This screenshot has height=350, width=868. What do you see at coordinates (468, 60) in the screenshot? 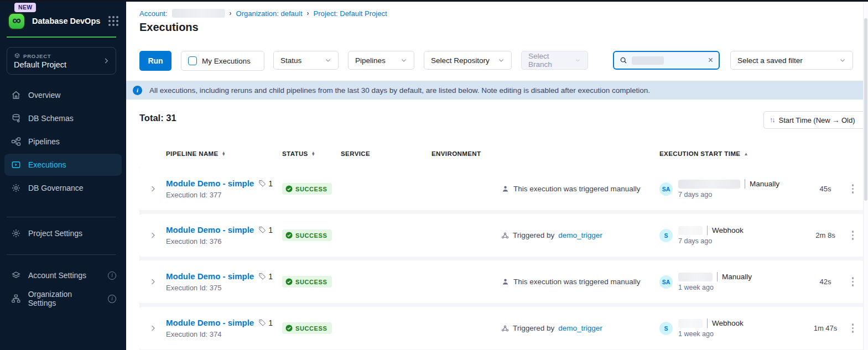
I see `repository-filter-dropdown: Select Repository` at bounding box center [468, 60].